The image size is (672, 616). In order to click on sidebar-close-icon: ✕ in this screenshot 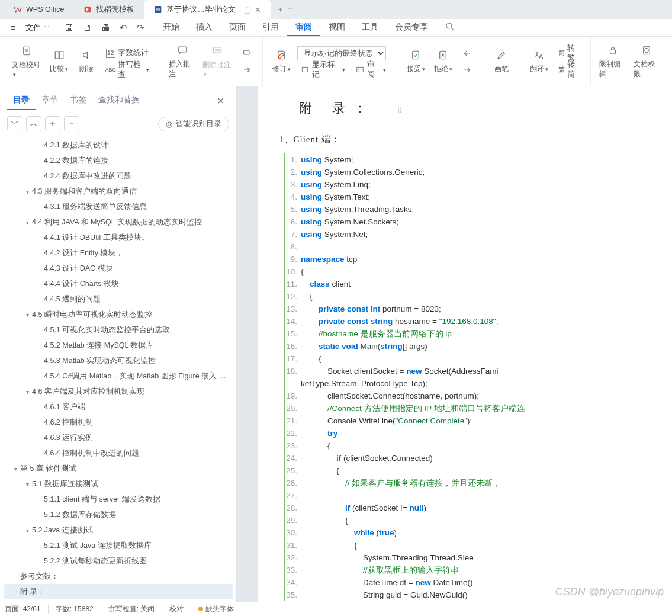, I will do `click(220, 101)`.